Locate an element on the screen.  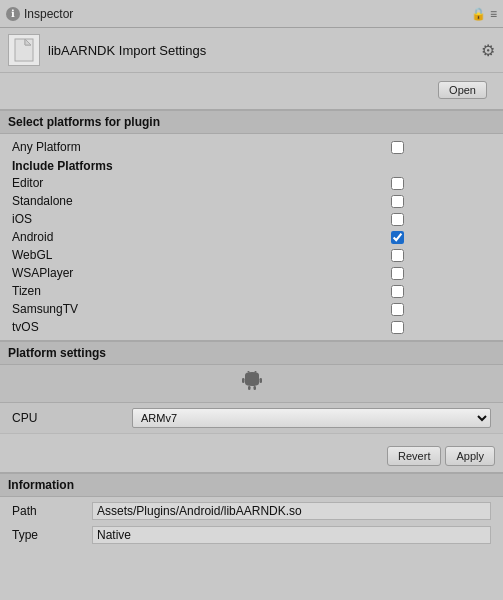
platform-checkbox-tvos is located at coordinates (398, 328).